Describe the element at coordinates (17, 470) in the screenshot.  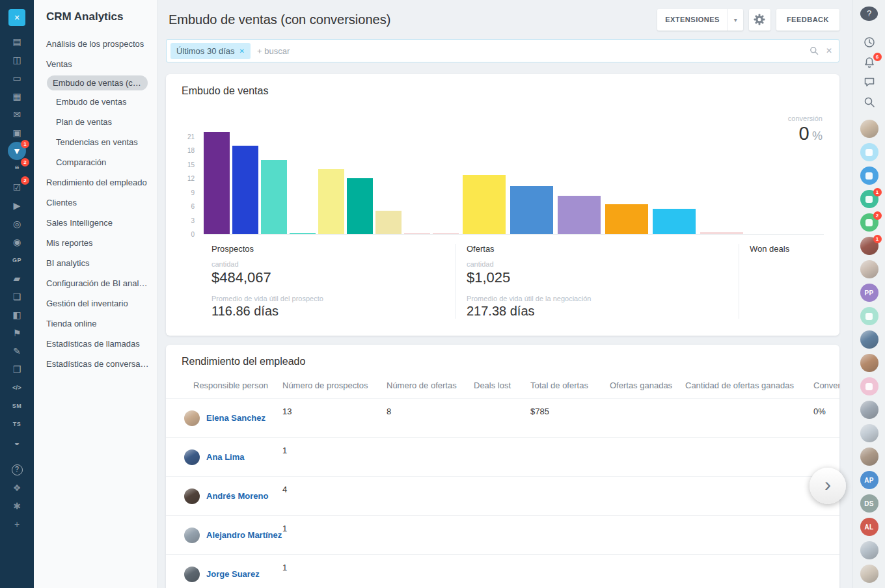
I see `rail-item-help: ?` at that location.